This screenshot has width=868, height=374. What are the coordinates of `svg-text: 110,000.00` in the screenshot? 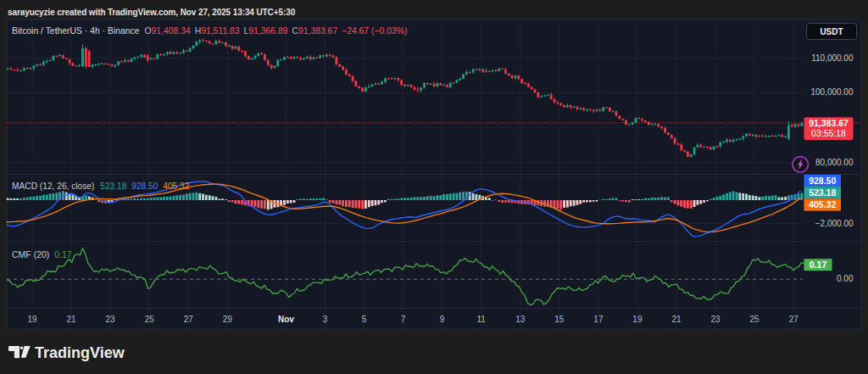 It's located at (832, 58).